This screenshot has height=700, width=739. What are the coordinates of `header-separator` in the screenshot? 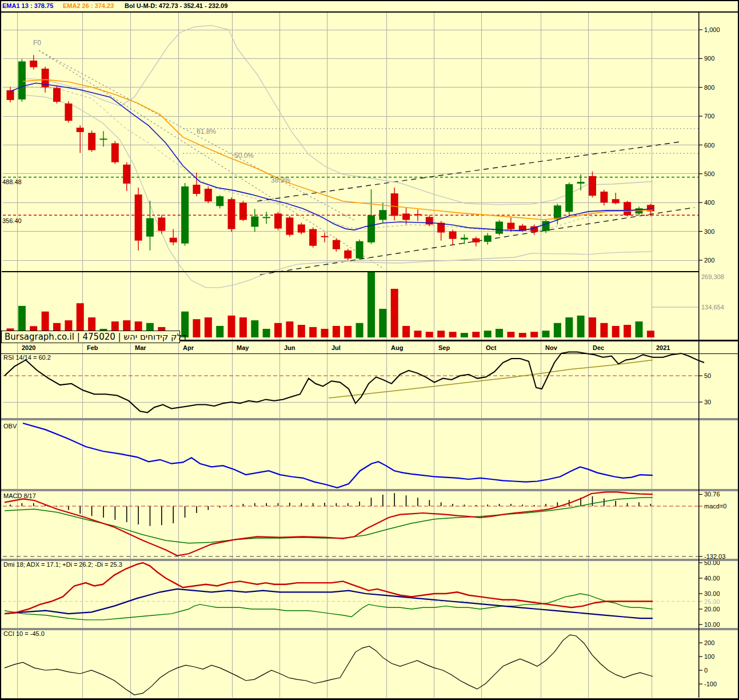 It's located at (369, 12).